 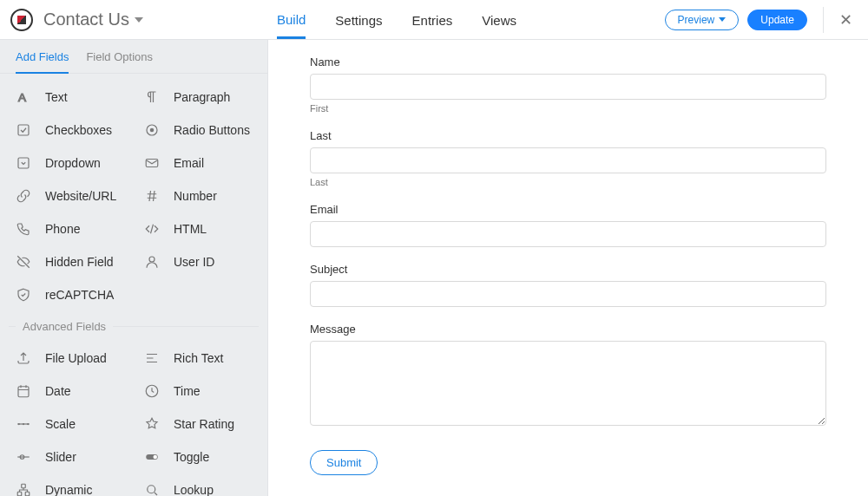 What do you see at coordinates (69, 196) in the screenshot?
I see `field-type-website-url: Website/URL` at bounding box center [69, 196].